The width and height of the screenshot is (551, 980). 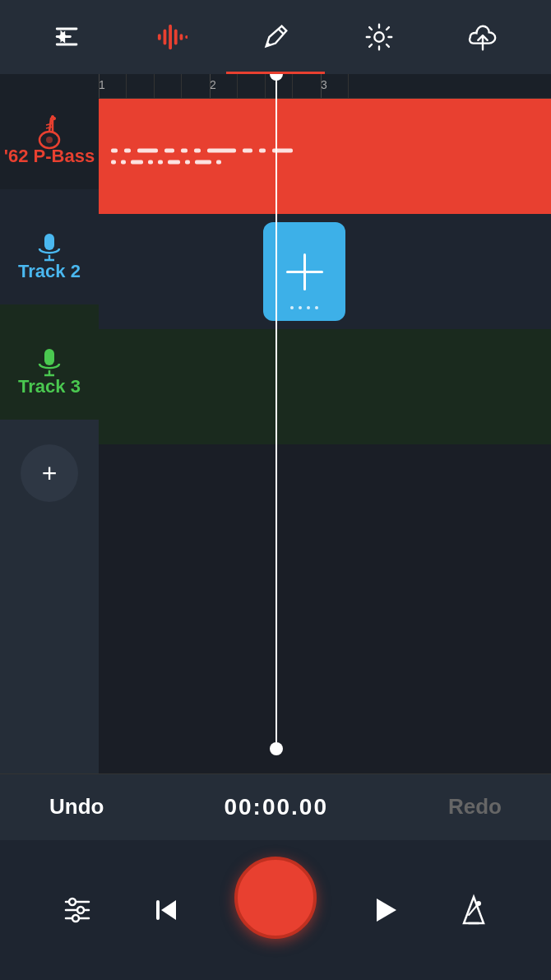 What do you see at coordinates (304, 272) in the screenshot?
I see `clip-cross` at bounding box center [304, 272].